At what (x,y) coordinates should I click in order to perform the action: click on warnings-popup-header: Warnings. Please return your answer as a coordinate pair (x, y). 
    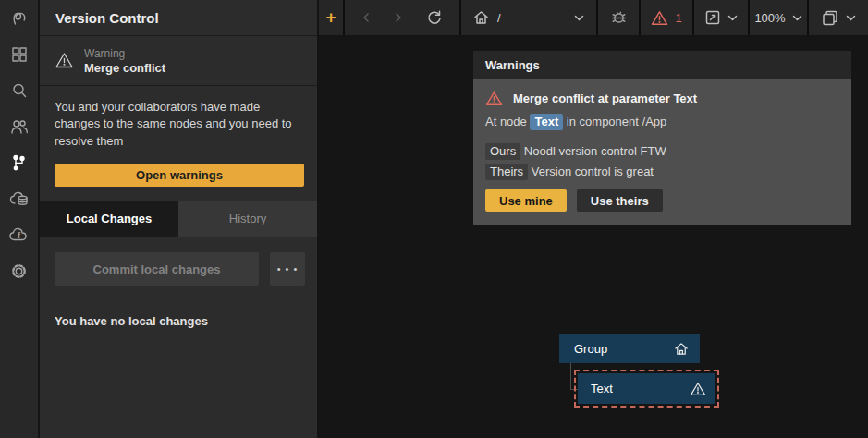
    Looking at the image, I should click on (662, 65).